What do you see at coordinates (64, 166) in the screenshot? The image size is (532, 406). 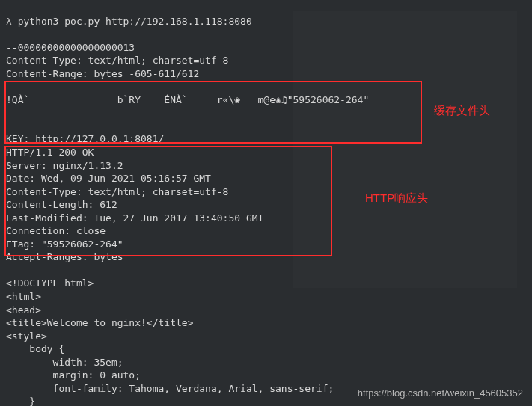 I see `server-header: Server: nginx/1.13.2` at bounding box center [64, 166].